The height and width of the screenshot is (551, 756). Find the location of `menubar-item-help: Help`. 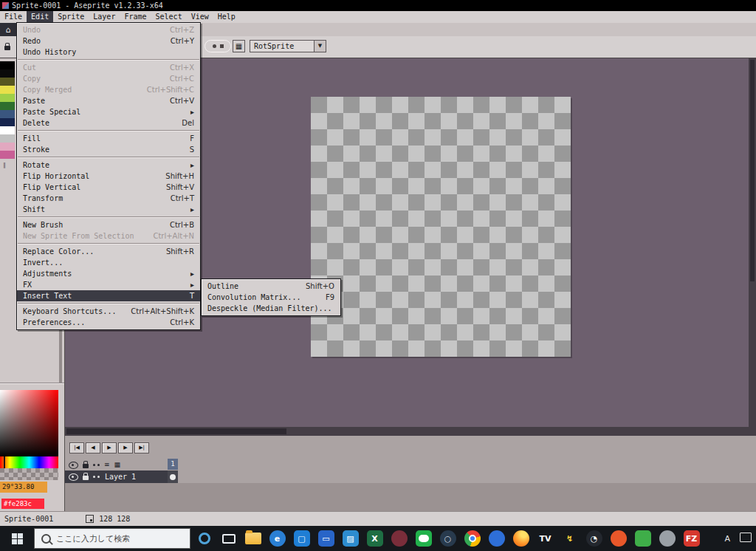

menubar-item-help: Help is located at coordinates (227, 17).